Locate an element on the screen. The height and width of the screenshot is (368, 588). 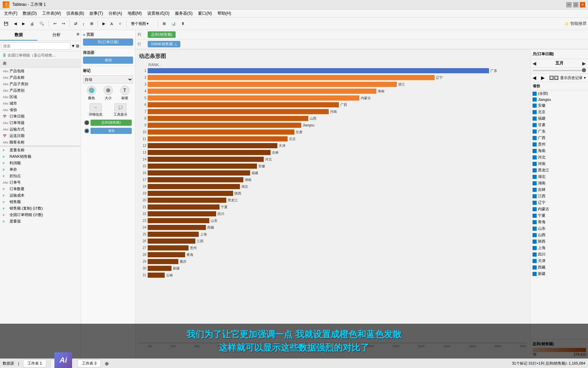
field-city: Abc 城市 is located at coordinates (40, 104).